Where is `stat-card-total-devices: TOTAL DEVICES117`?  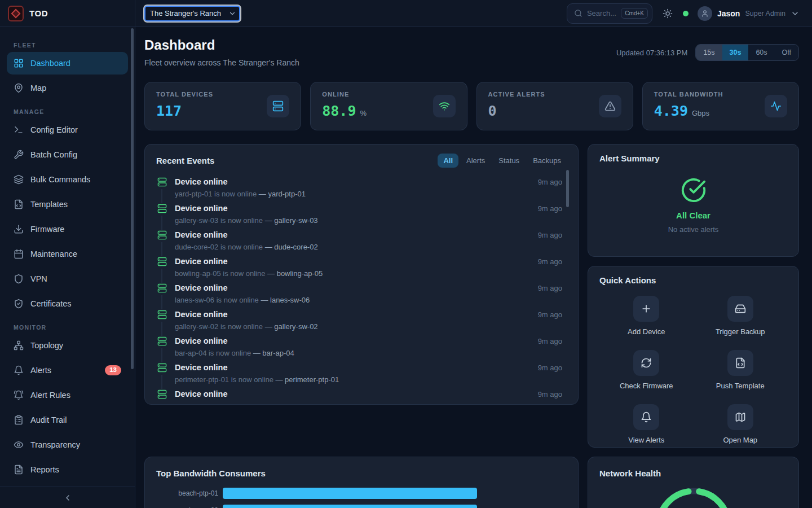 stat-card-total-devices: TOTAL DEVICES117 is located at coordinates (223, 106).